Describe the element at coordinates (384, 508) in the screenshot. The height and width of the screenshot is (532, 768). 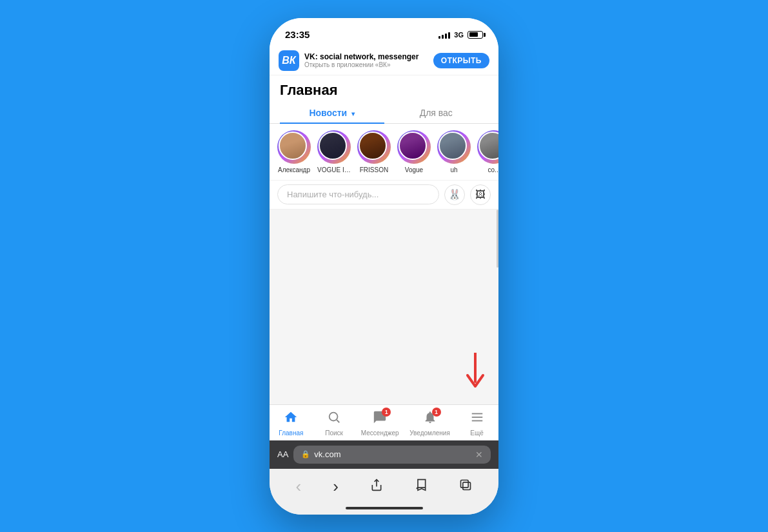
I see `home-bar` at that location.